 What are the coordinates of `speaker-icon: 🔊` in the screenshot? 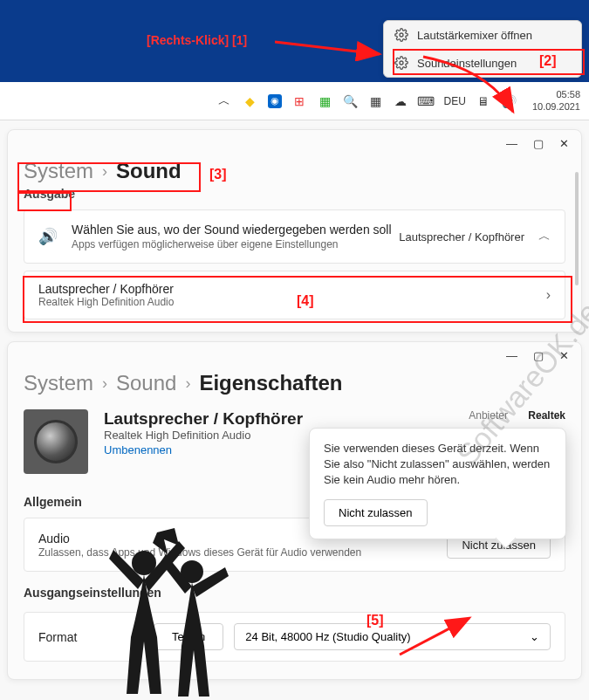 It's located at (49, 237).